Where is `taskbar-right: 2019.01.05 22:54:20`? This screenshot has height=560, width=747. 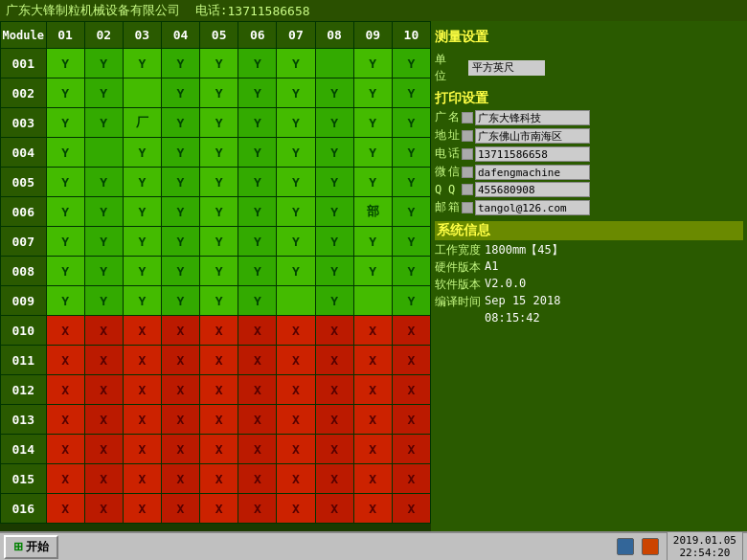
taskbar-right: 2019.01.05 22:54:20 is located at coordinates (680, 546).